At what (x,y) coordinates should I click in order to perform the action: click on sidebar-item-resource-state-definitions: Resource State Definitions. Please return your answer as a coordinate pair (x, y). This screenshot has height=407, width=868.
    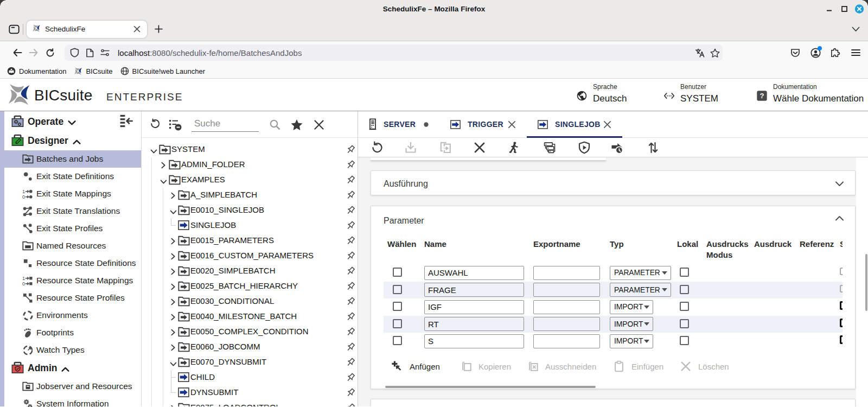
    Looking at the image, I should click on (71, 263).